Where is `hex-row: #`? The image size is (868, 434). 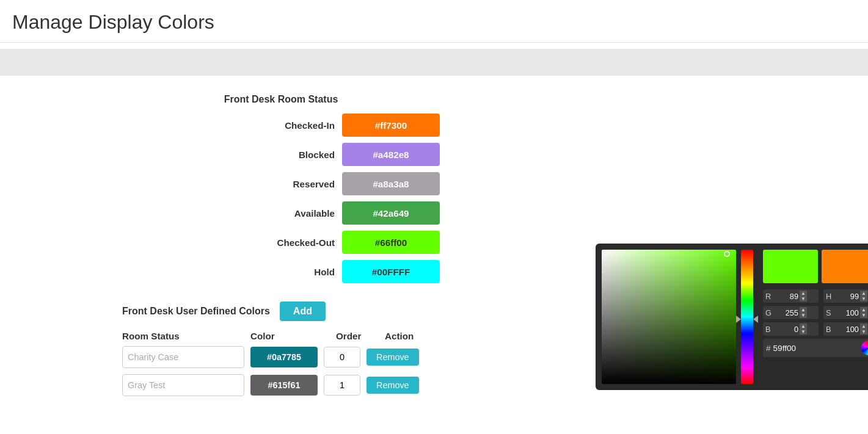
hex-row: # is located at coordinates (815, 348).